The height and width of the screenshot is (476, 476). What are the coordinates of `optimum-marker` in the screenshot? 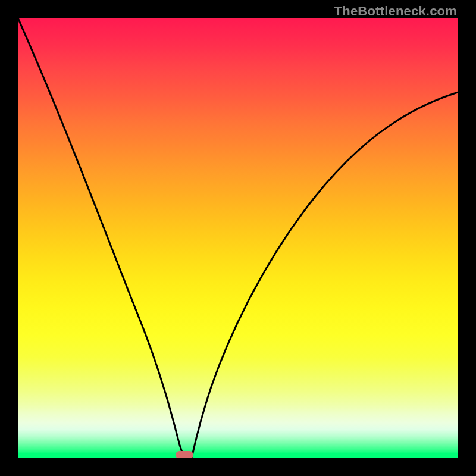 It's located at (184, 455).